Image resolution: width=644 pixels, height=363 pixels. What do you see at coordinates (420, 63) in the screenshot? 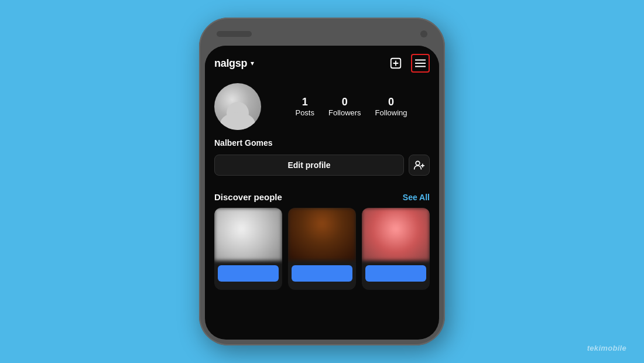
I see `menu-button` at bounding box center [420, 63].